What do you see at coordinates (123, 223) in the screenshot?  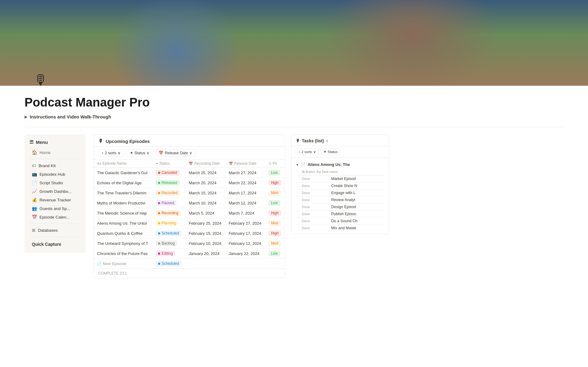 I see `episode-name-cell: Aliens Among Us: The Untol` at bounding box center [123, 223].